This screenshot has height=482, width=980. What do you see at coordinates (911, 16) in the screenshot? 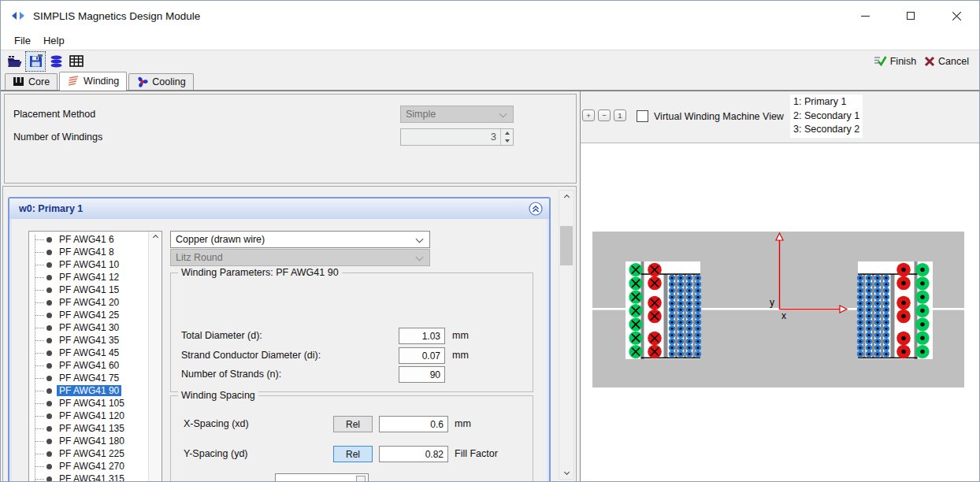
I see `maximize-button` at bounding box center [911, 16].